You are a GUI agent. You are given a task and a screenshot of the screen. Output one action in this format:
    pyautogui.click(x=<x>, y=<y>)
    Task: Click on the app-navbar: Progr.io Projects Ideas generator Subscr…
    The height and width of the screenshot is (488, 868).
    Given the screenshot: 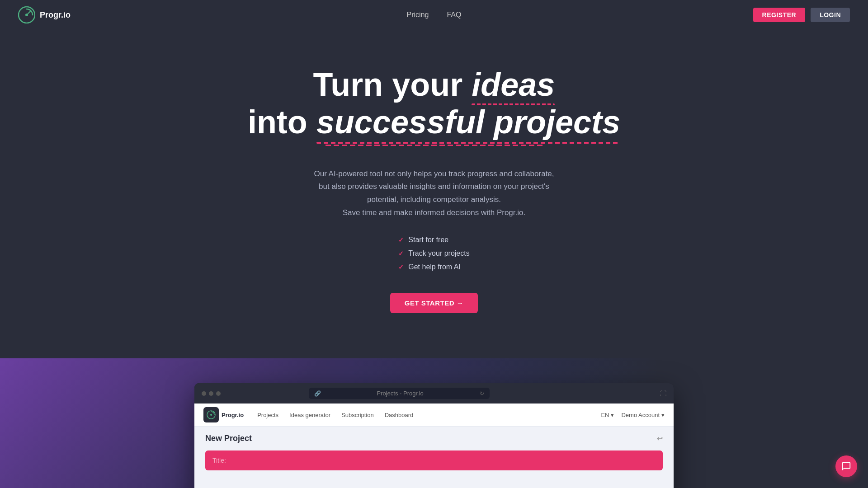 What is the action you would take?
    pyautogui.click(x=434, y=415)
    